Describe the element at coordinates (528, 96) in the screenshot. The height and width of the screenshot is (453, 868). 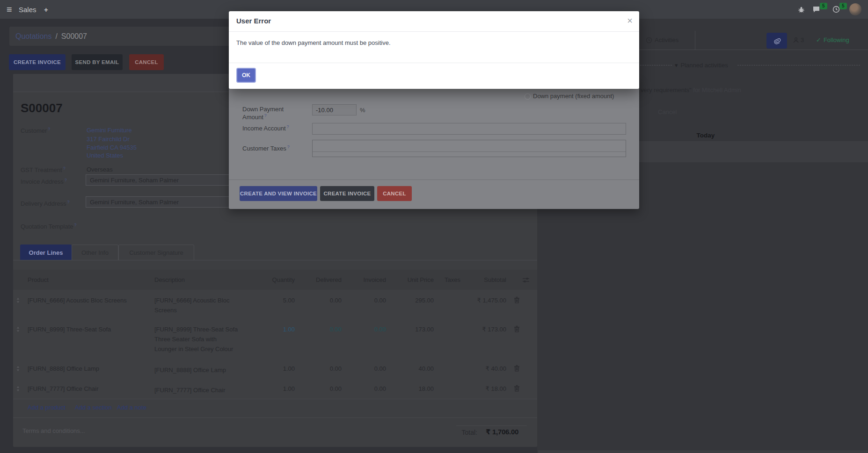
I see `down-payment-fixed-radio` at that location.